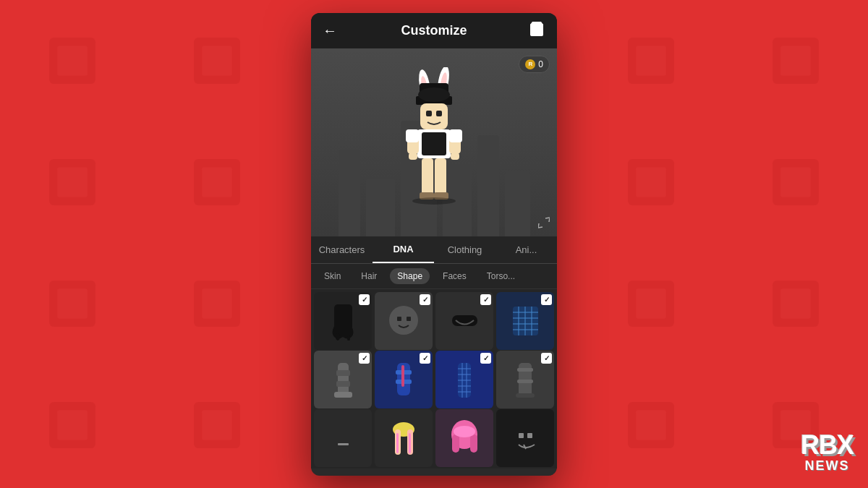  What do you see at coordinates (527, 250) in the screenshot?
I see `tab-ani: Ani...` at bounding box center [527, 250].